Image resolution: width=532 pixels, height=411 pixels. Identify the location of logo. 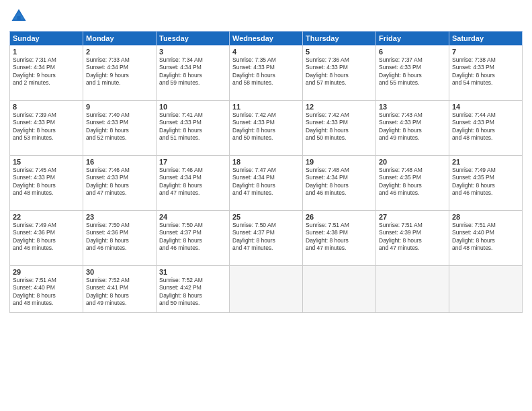
(20, 16).